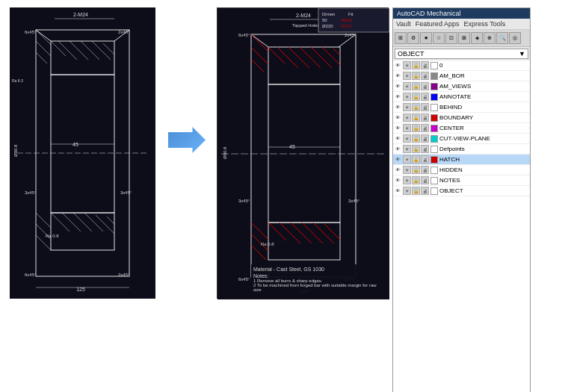 This screenshot has height=392, width=565. I want to click on toolbar-btn-9: 🔍, so click(502, 38).